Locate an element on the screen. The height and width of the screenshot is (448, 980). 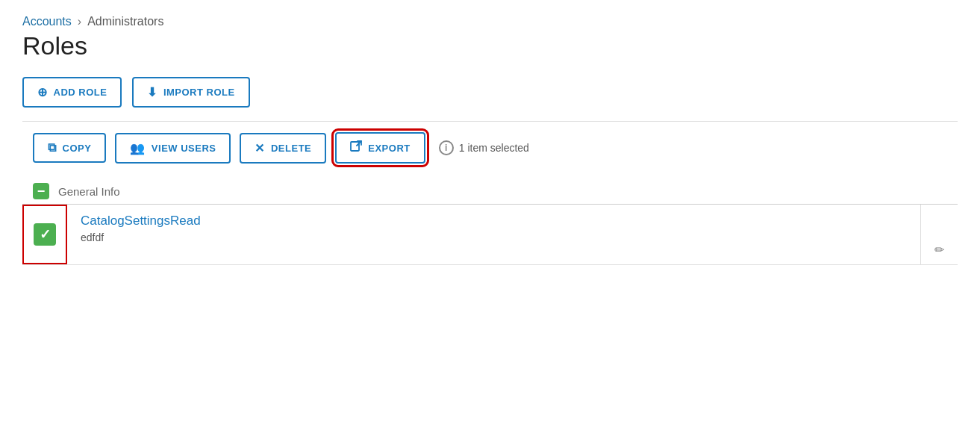
page-title: Roles is located at coordinates (490, 46).